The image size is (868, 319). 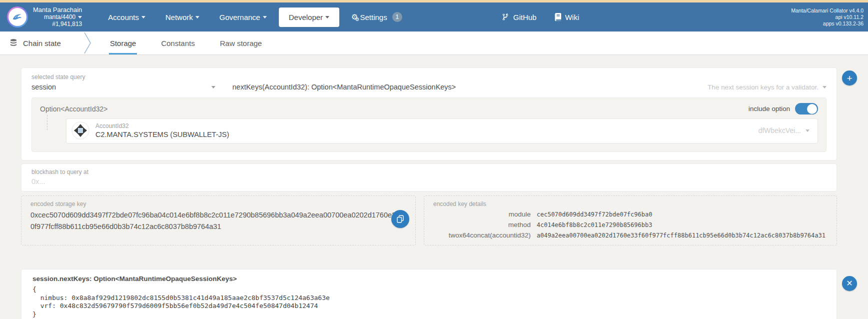 What do you see at coordinates (87, 43) in the screenshot?
I see `tab-divider` at bounding box center [87, 43].